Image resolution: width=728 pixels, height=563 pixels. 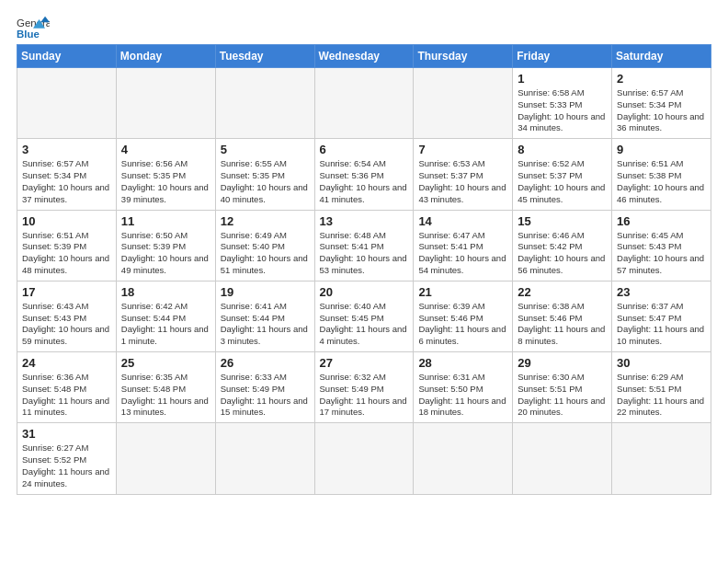 I want to click on day-info: Sunrise: 6:30 AM Sunset: 5:51 PM Dayligh…, so click(x=563, y=396).